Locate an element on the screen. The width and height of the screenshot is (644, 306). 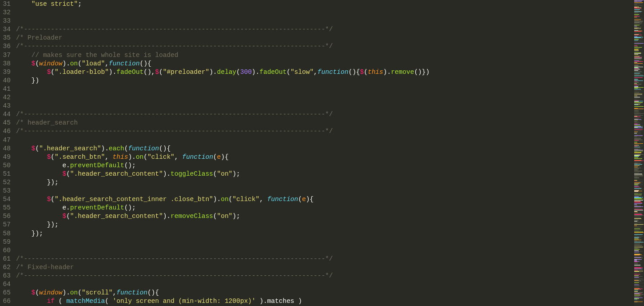
code-line: /* Preloader is located at coordinates (325, 38).